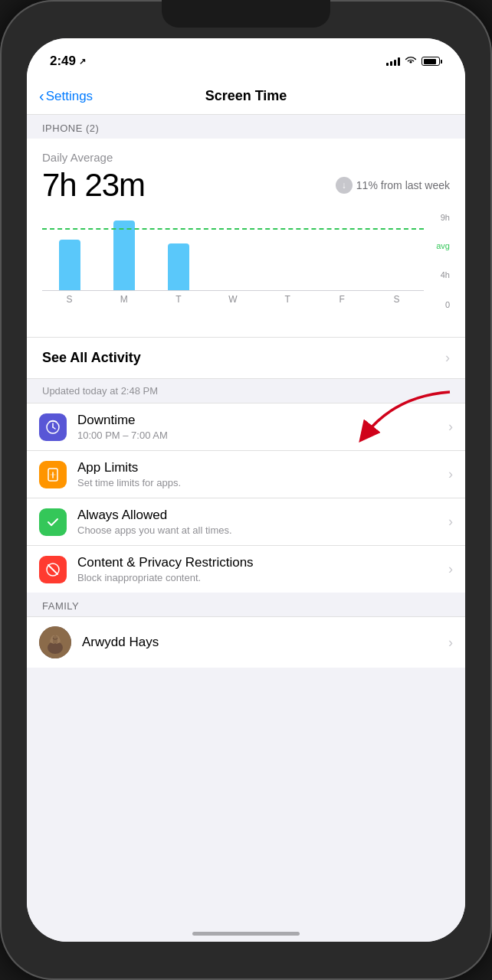 The height and width of the screenshot is (980, 492). I want to click on avg-line, so click(233, 229).